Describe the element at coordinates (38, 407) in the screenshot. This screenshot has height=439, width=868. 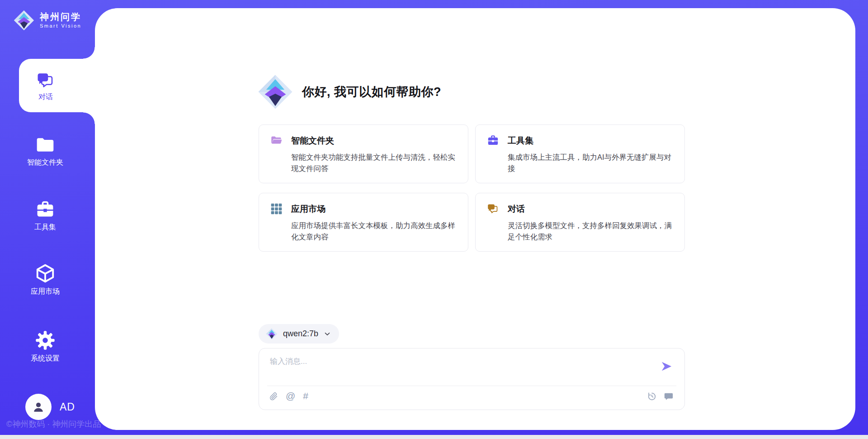
I see `person-icon` at that location.